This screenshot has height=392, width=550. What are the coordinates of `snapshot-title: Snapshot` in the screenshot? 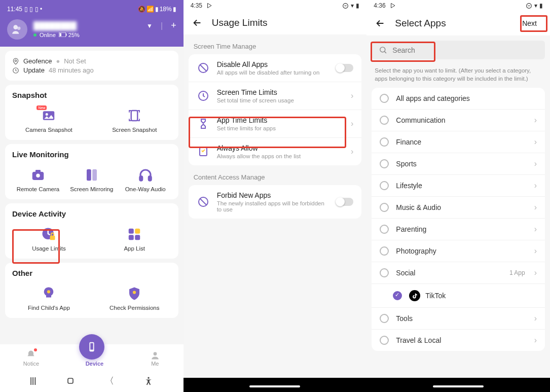 It's located at (92, 95).